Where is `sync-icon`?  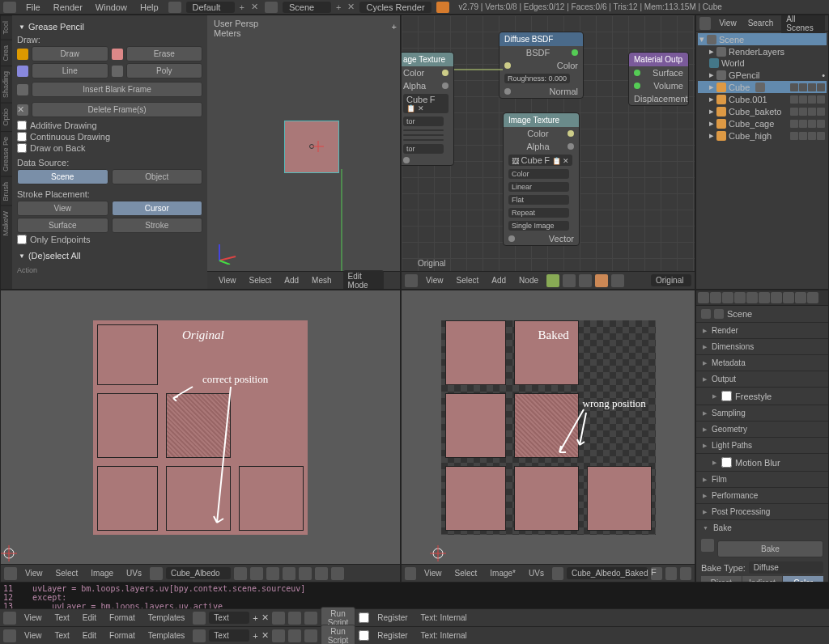 sync-icon is located at coordinates (305, 574).